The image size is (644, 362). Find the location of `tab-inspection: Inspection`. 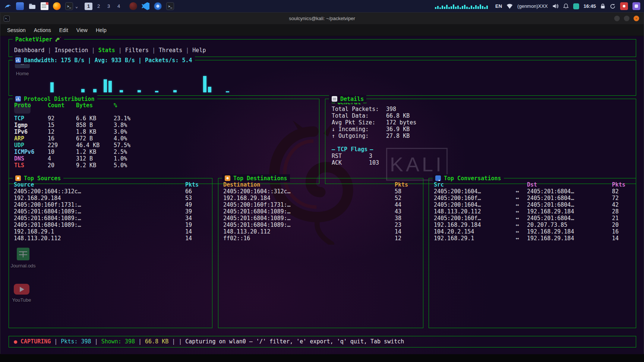

tab-inspection: Inspection is located at coordinates (71, 50).